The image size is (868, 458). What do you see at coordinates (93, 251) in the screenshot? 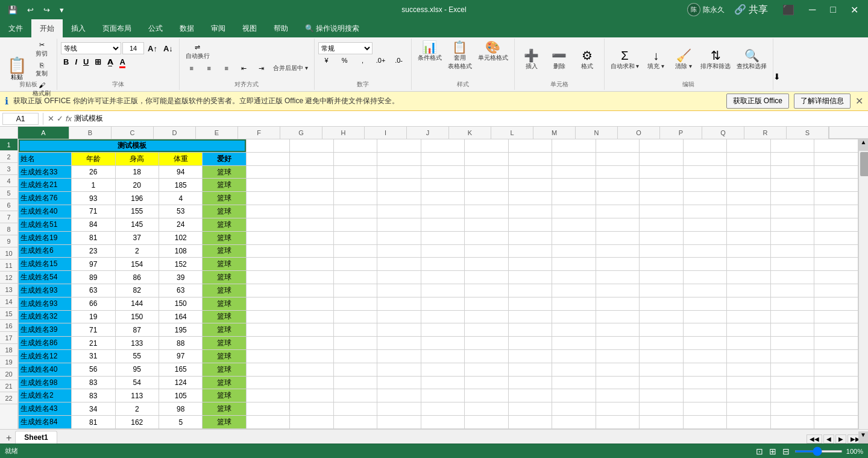
I see `cell-B9: 23` at bounding box center [93, 251].